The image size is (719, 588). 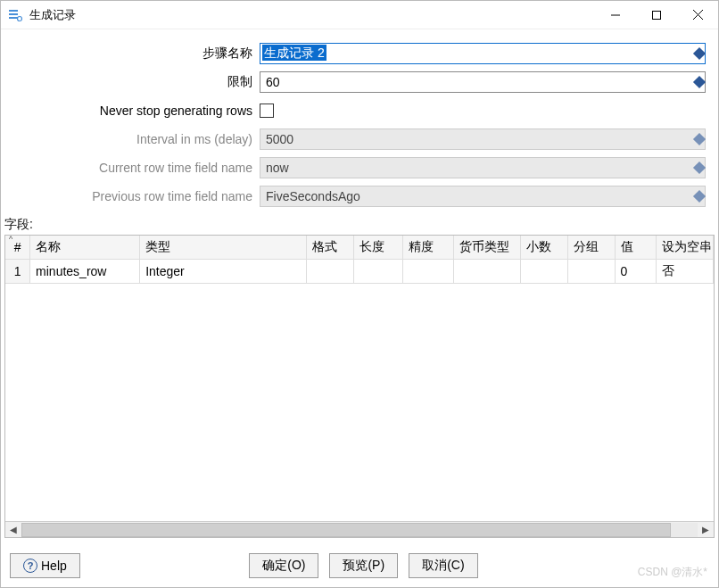 What do you see at coordinates (30, 566) in the screenshot?
I see `help-icon: ?` at bounding box center [30, 566].